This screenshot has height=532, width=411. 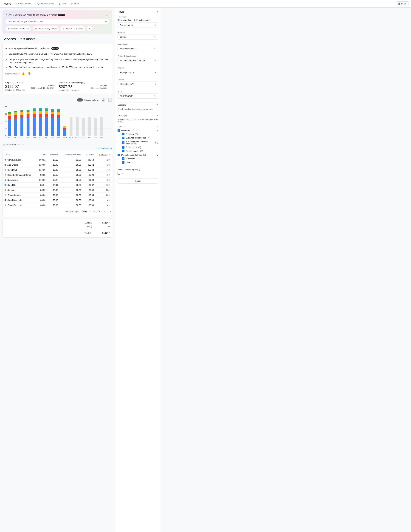 I want to click on spending-help-icon: (?), so click(x=157, y=143).